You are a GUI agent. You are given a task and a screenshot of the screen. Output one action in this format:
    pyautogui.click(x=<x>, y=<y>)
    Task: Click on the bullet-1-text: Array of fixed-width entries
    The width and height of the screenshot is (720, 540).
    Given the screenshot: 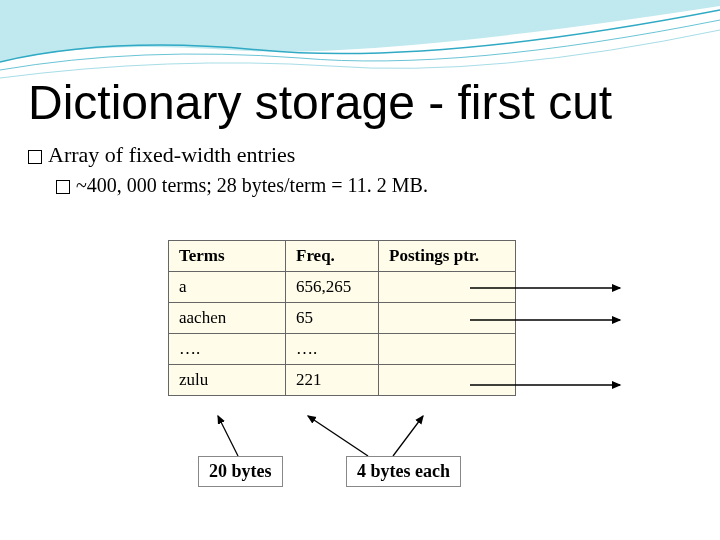 What is the action you would take?
    pyautogui.click(x=172, y=154)
    